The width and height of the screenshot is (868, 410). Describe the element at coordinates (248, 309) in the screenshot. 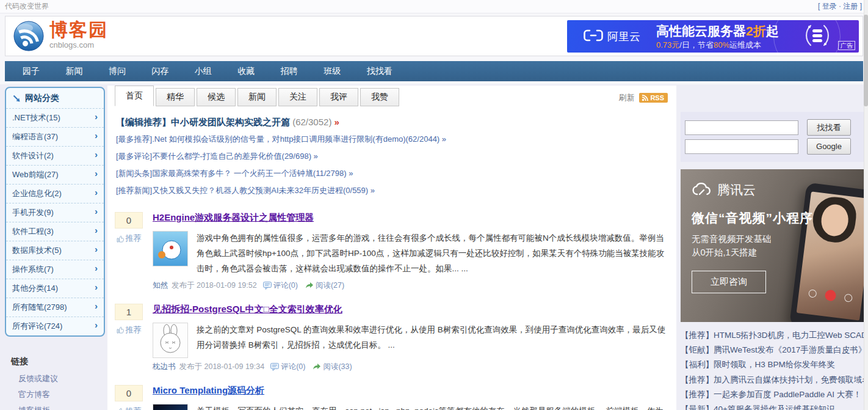

I see `post-title-link: 见招拆招-PostgreSQL中文□全文索引效率优化` at that location.